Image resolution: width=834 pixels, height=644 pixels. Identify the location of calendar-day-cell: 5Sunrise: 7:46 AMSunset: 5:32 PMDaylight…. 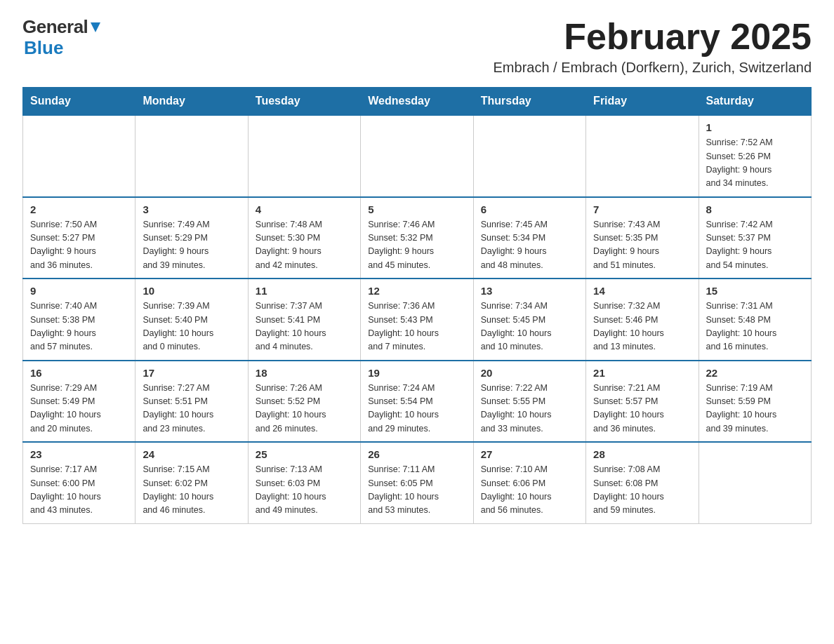
(417, 239).